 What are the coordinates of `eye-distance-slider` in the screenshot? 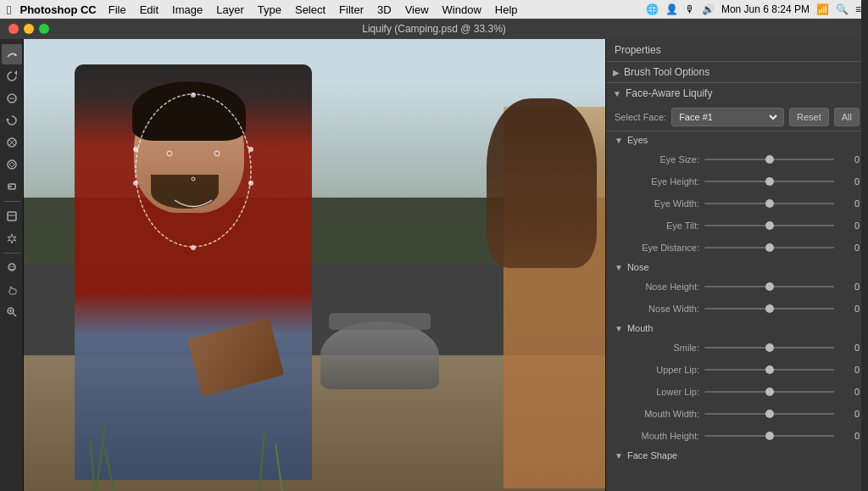 It's located at (770, 248).